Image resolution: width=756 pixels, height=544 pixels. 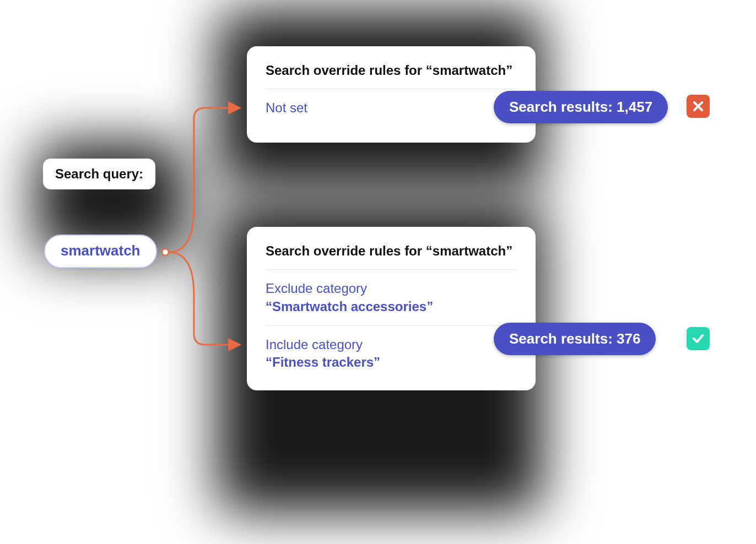 What do you see at coordinates (100, 251) in the screenshot?
I see `search-query-pill: smartwatch` at bounding box center [100, 251].